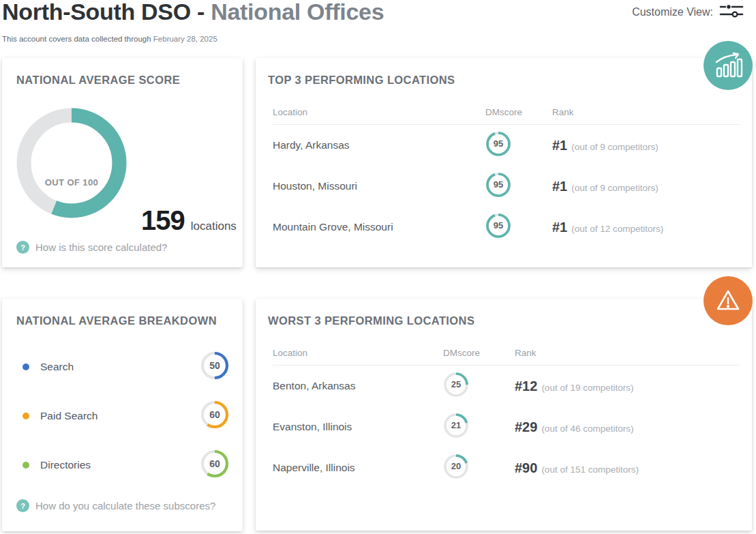  What do you see at coordinates (627, 427) in the screenshot?
I see `rank-cell: #29 (out of 46 competitors)` at bounding box center [627, 427].